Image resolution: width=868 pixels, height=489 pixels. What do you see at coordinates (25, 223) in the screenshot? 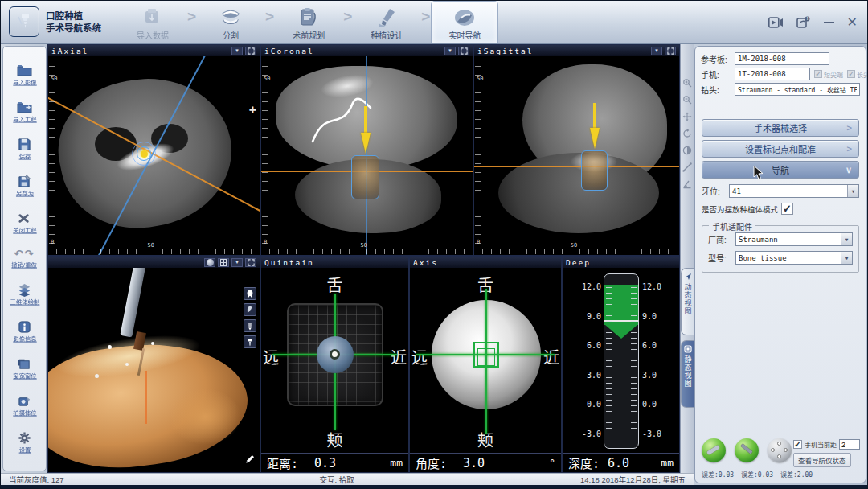
I see `sidebar-item-close-project: 关闭工程` at bounding box center [25, 223].